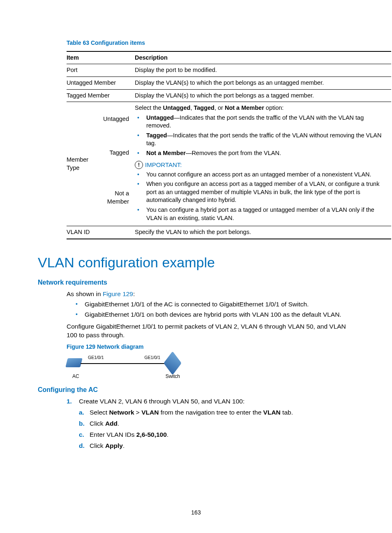  I want to click on intro-pre: As shown in, so click(85, 294).